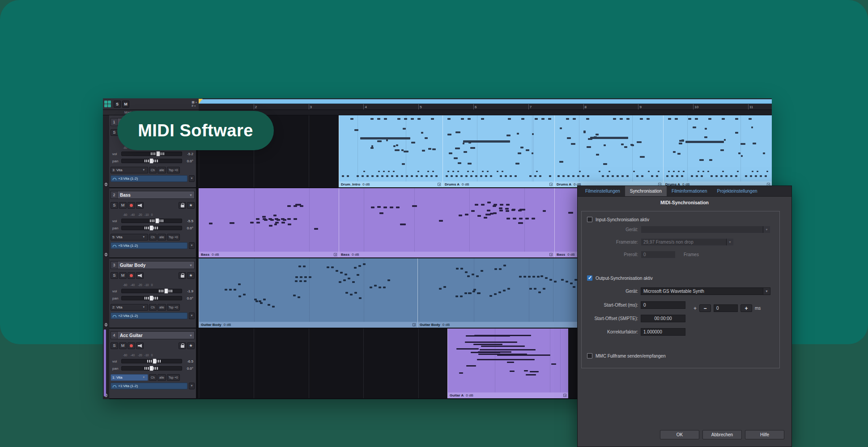 This screenshot has width=868, height=447. Describe the element at coordinates (590, 278) in the screenshot. I see `output-sync-checkbox` at that location.